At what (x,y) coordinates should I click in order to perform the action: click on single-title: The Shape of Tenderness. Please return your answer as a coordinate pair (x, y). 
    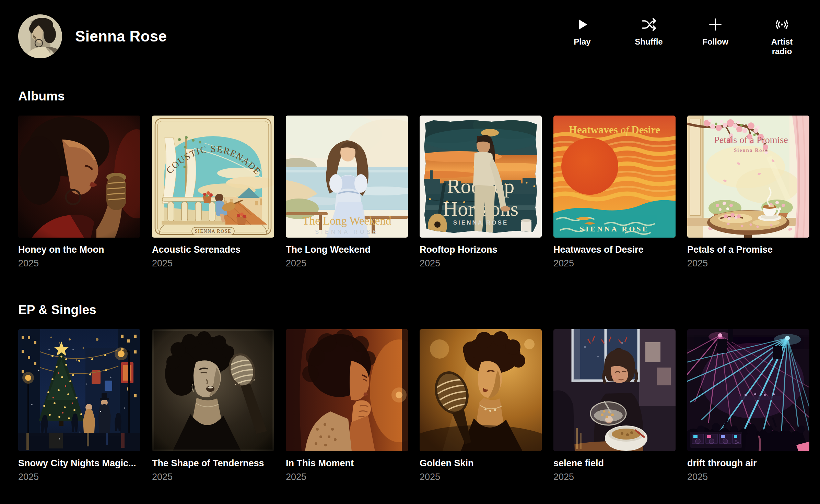
    Looking at the image, I should click on (213, 464).